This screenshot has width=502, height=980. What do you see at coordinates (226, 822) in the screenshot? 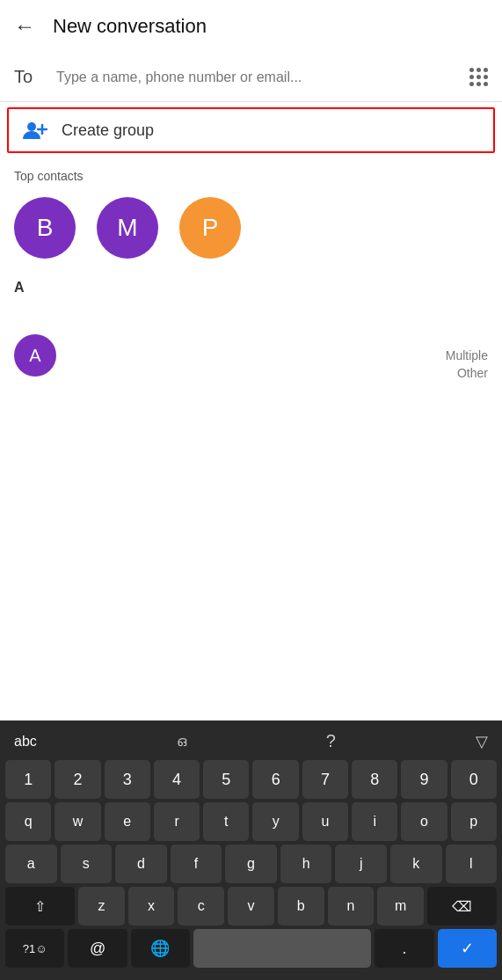
I see `key-t: t` at bounding box center [226, 822].